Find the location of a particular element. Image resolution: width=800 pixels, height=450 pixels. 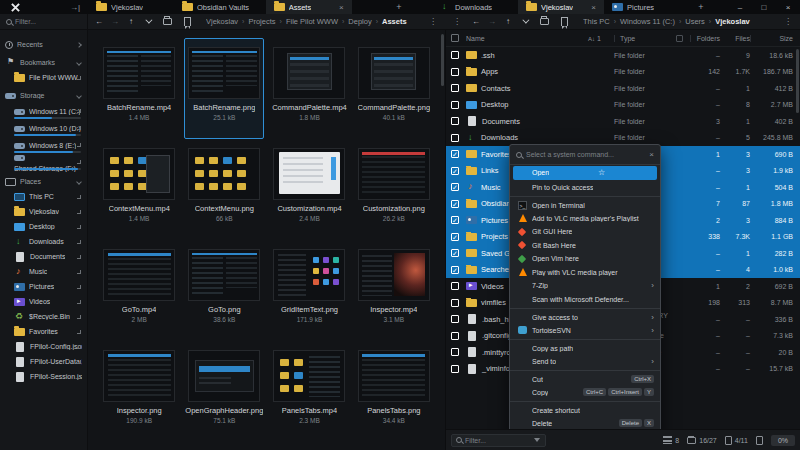

table-row: Documents File folder 3 1 402 B is located at coordinates (623, 122).